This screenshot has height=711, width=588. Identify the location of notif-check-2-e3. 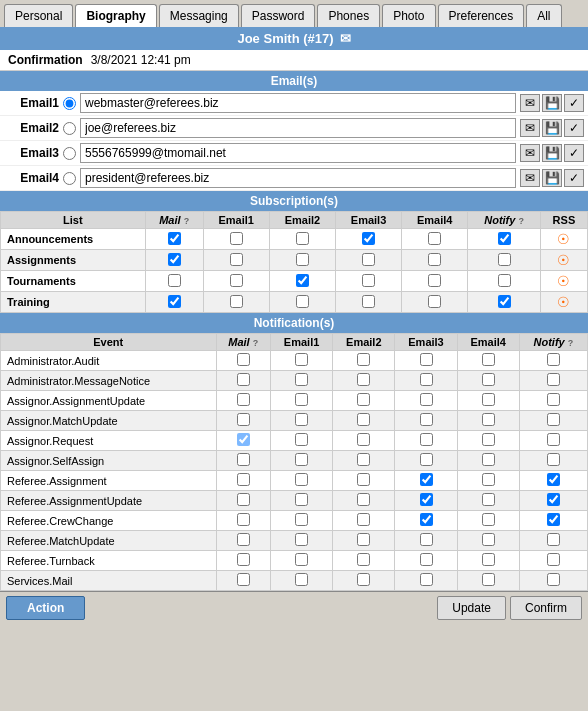
(426, 400).